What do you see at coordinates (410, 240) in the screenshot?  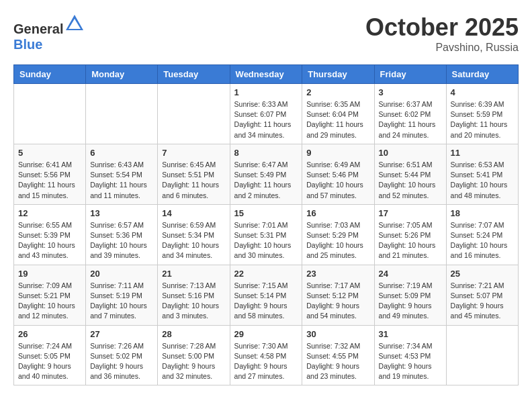 I see `day-info: Sunrise: 7:05 AM Sunset: 5:26 PM Dayligh…` at bounding box center [410, 240].